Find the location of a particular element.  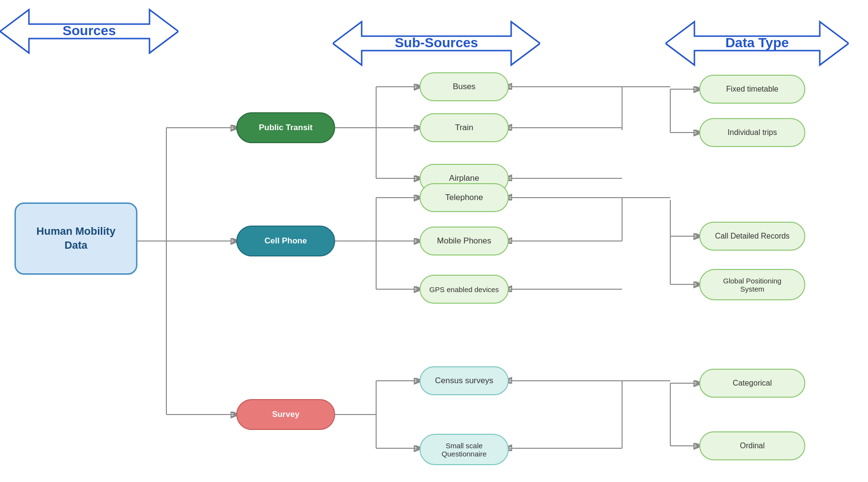

data-type-arrow-svg: Data Type is located at coordinates (757, 43).